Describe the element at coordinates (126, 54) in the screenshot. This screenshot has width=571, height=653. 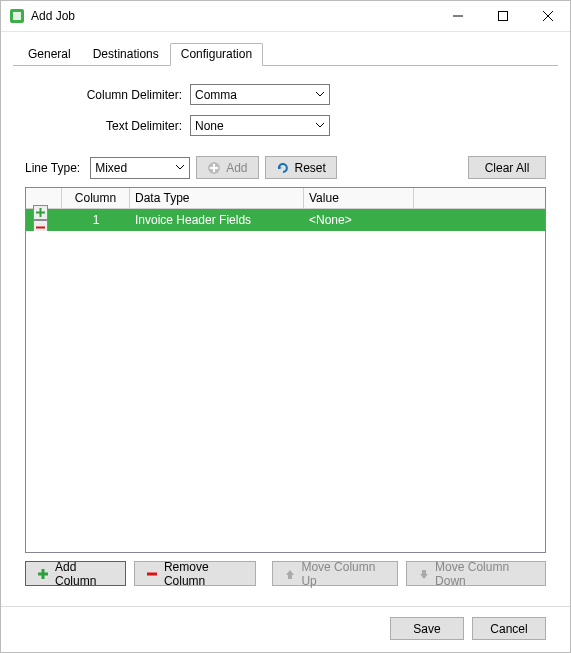
I see `tab-destinations: Destinations` at that location.